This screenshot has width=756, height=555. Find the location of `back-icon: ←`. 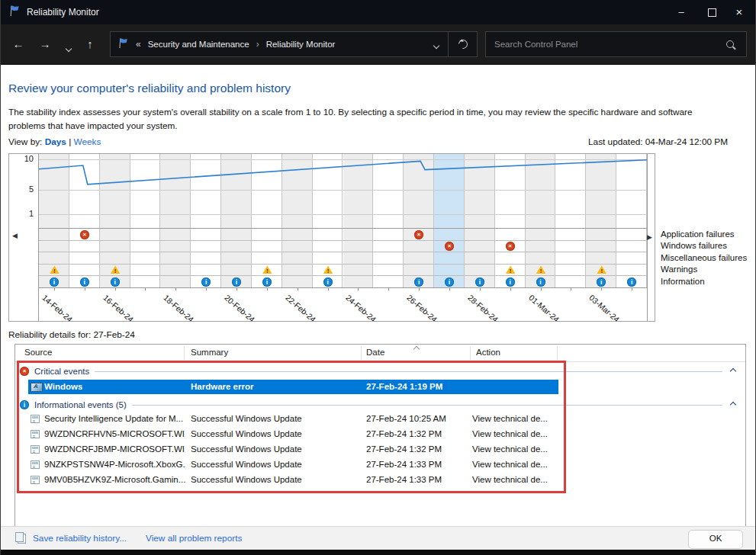

back-icon: ← is located at coordinates (18, 44).